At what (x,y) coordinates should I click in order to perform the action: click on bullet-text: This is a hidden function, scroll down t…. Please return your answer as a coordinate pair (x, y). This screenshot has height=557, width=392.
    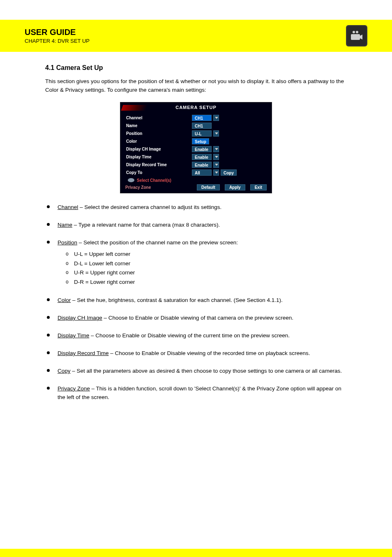
    Looking at the image, I should click on (200, 393).